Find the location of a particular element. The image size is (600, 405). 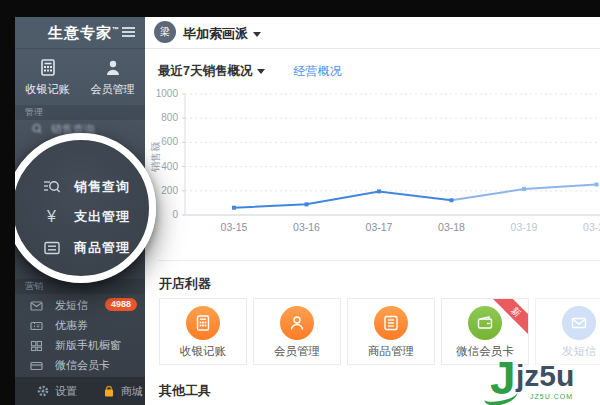

sidebar-quick-tiles: 收银记账 会员管理 is located at coordinates (80, 79).